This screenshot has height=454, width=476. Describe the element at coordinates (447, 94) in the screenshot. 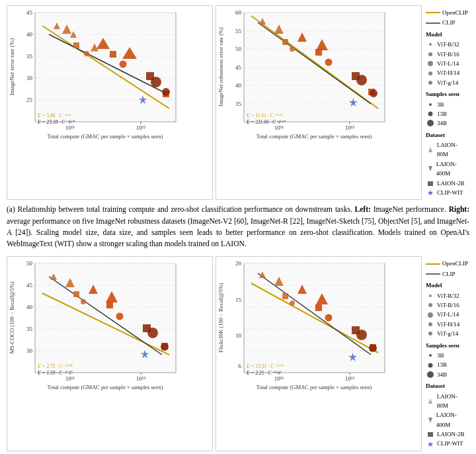

I see `legend-samples-label: Samples seen` at that location.